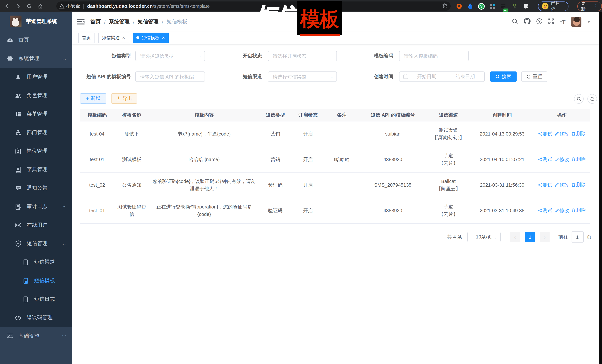 The height and width of the screenshot is (364, 602). What do you see at coordinates (36, 95) in the screenshot?
I see `sidebar-item-role: 角色管理` at bounding box center [36, 95].